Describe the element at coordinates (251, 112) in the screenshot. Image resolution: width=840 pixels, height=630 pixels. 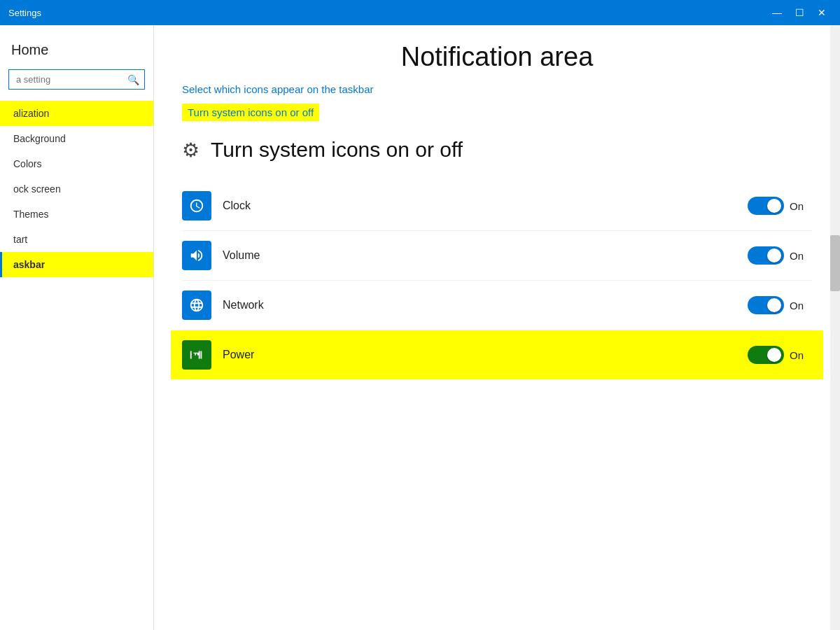
I see `link-system-icons: Turn system icons on or off` at that location.